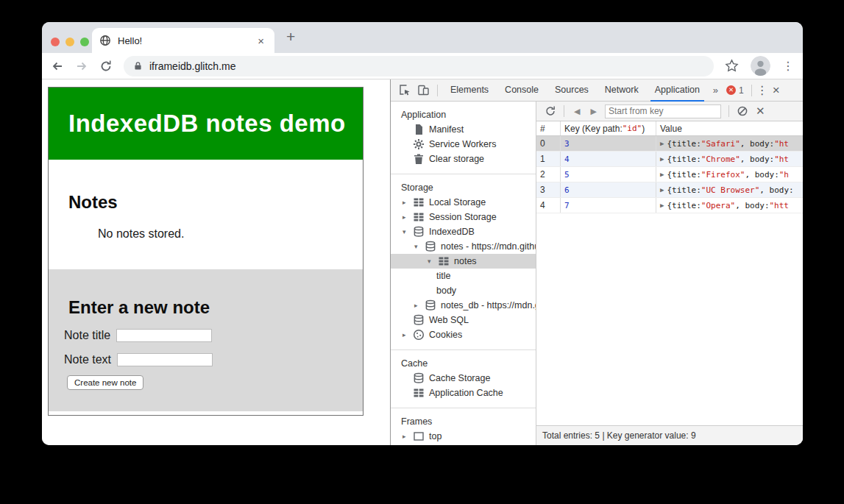 The width and height of the screenshot is (844, 504). Describe the element at coordinates (106, 66) in the screenshot. I see `reload-icon` at that location.